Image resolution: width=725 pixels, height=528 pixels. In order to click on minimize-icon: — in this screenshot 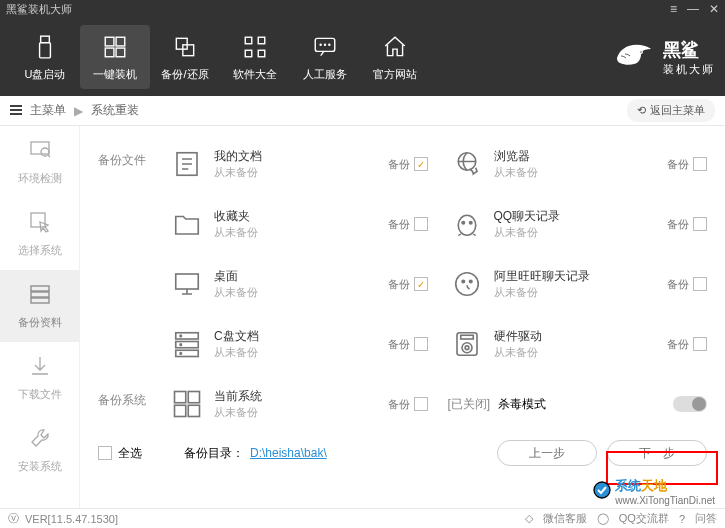, I will do `click(693, 9)`.